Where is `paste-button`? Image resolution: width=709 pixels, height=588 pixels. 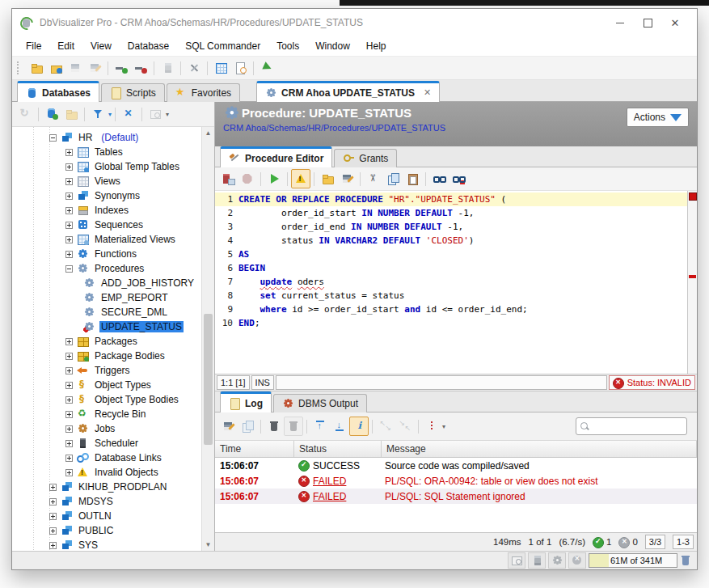 paste-button is located at coordinates (412, 179).